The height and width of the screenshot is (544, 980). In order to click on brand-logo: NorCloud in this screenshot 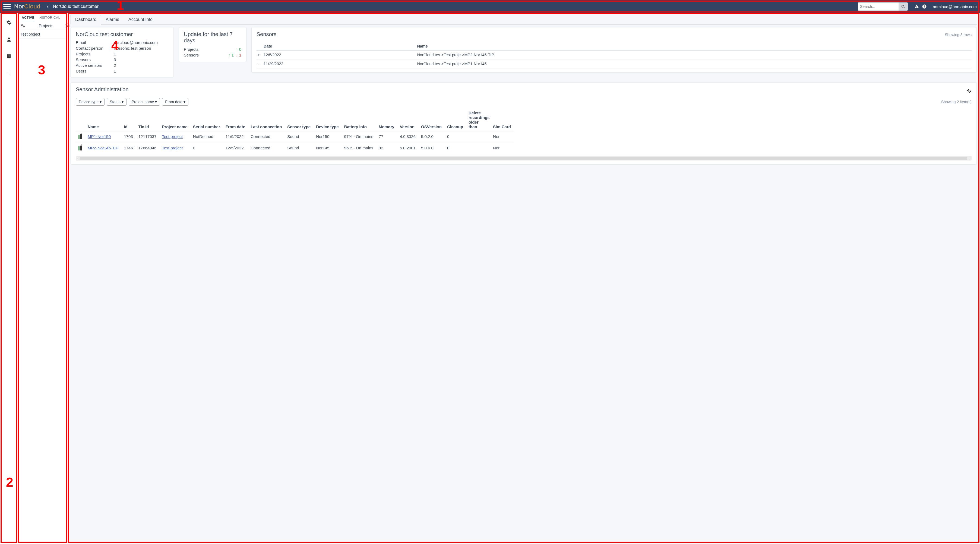, I will do `click(27, 6)`.